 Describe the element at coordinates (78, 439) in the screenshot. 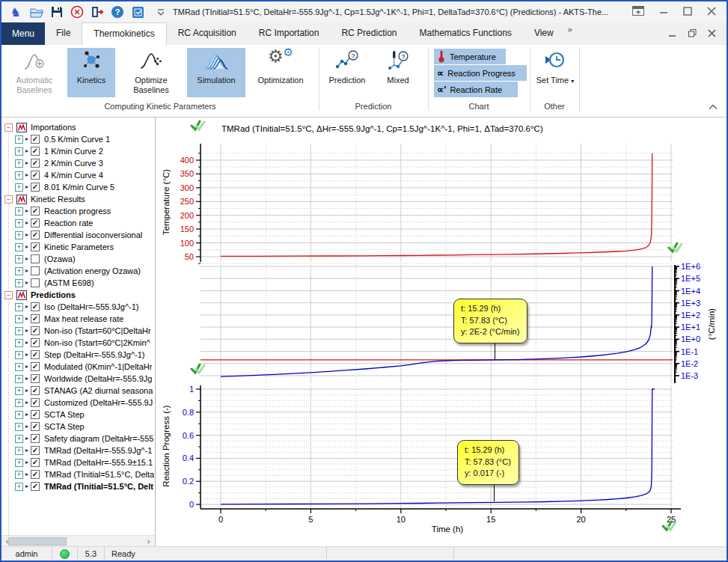

I see `tree-item: +▸✓Safety diagram (DeltaHr=-555` at that location.